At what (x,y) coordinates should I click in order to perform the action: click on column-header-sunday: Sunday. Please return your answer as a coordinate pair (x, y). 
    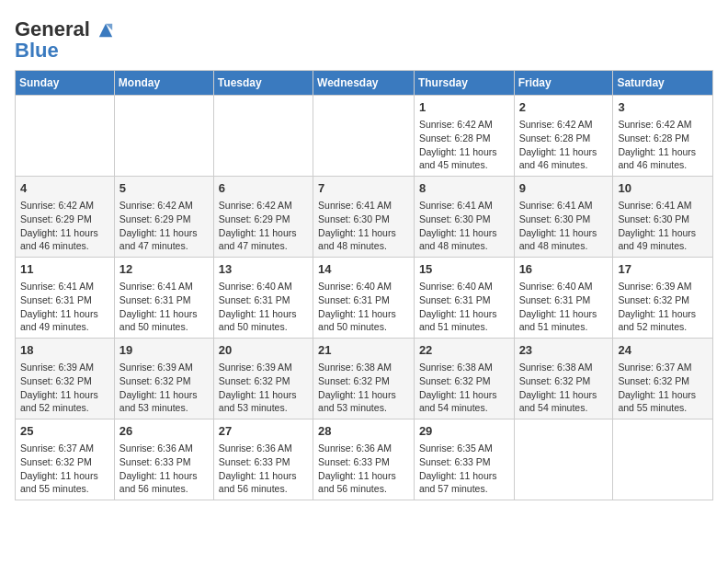
    Looking at the image, I should click on (65, 83).